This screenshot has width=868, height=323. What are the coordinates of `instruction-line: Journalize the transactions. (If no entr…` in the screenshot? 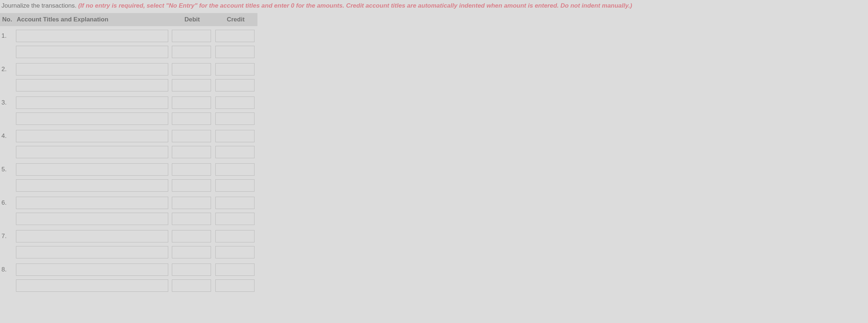 It's located at (434, 7).